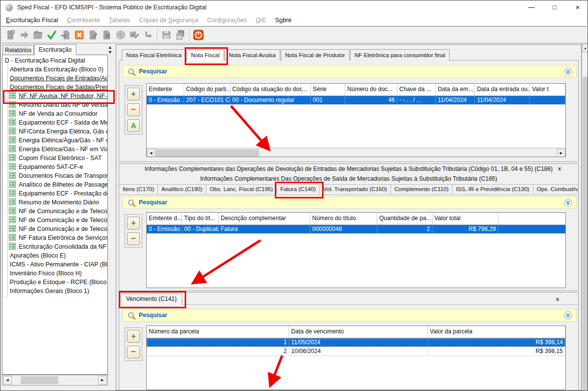 The width and height of the screenshot is (588, 391). I want to click on tab-nota-fiscal-eletr-nica: Nota Fiscal Eletrônica, so click(154, 55).